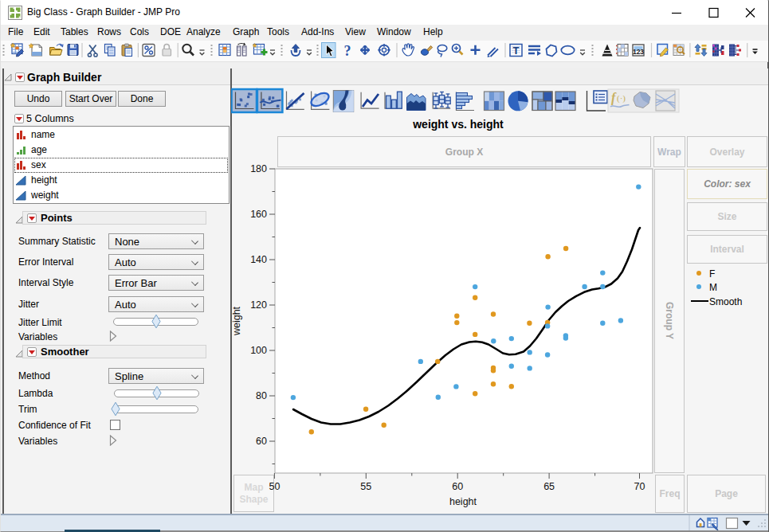  What do you see at coordinates (516, 51) in the screenshot?
I see `svg-text: T` at bounding box center [516, 51].